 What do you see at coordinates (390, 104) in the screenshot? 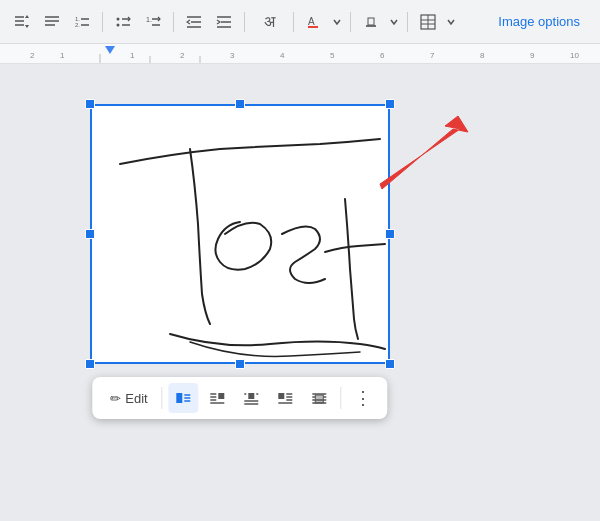
I see `handle-top-right` at bounding box center [390, 104].